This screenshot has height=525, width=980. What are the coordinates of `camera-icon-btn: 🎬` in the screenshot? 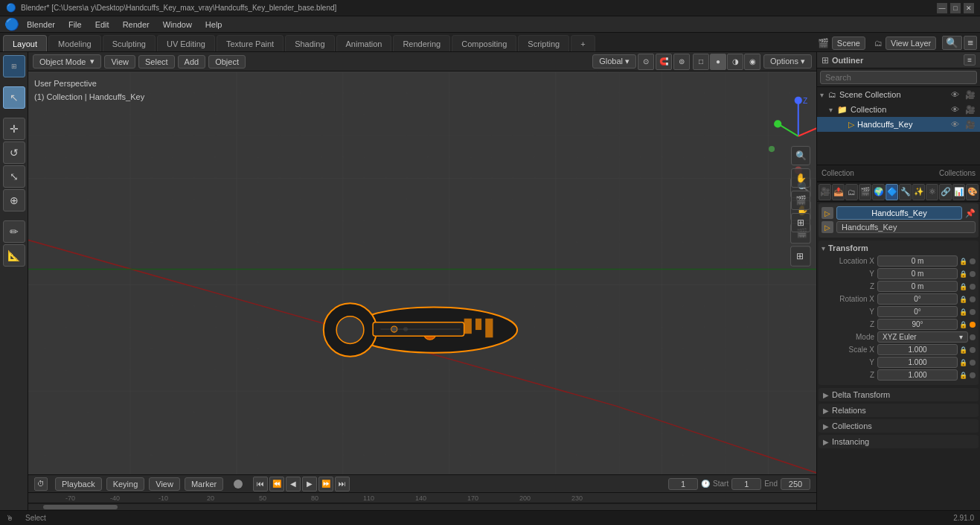 It's located at (801, 200).